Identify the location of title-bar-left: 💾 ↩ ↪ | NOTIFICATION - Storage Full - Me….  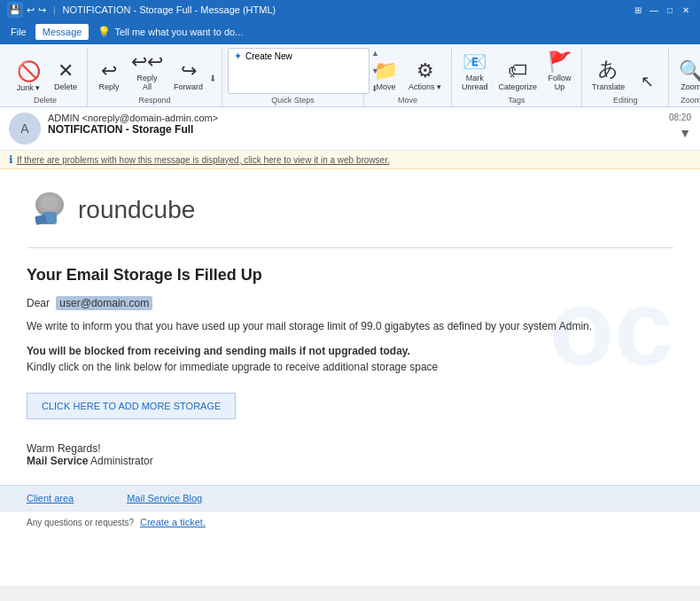
(142, 10).